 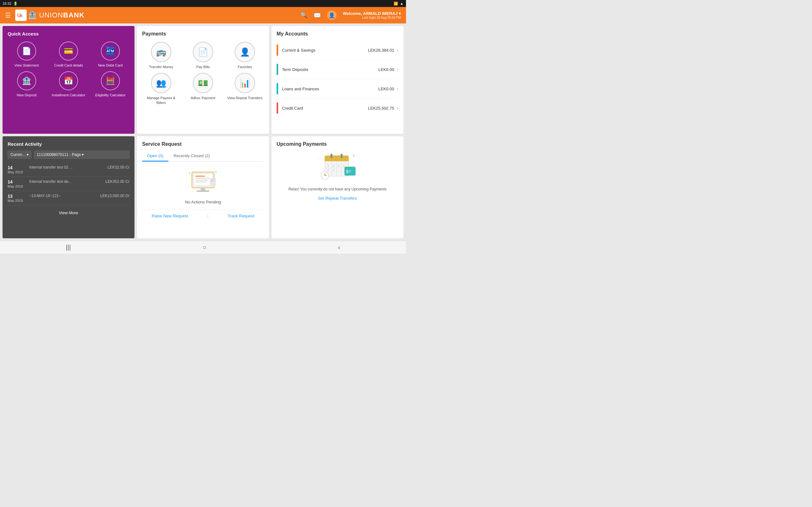 What do you see at coordinates (203, 3) in the screenshot?
I see `status-bar: 18:32 🔋 📶 ▲` at bounding box center [203, 3].